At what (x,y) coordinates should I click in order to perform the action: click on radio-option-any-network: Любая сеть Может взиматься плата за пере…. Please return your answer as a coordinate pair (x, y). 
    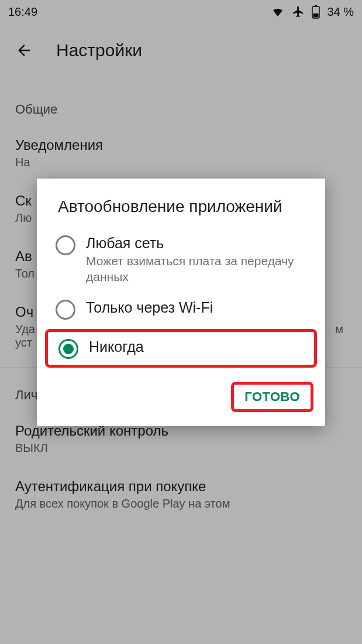
    Looking at the image, I should click on (181, 259).